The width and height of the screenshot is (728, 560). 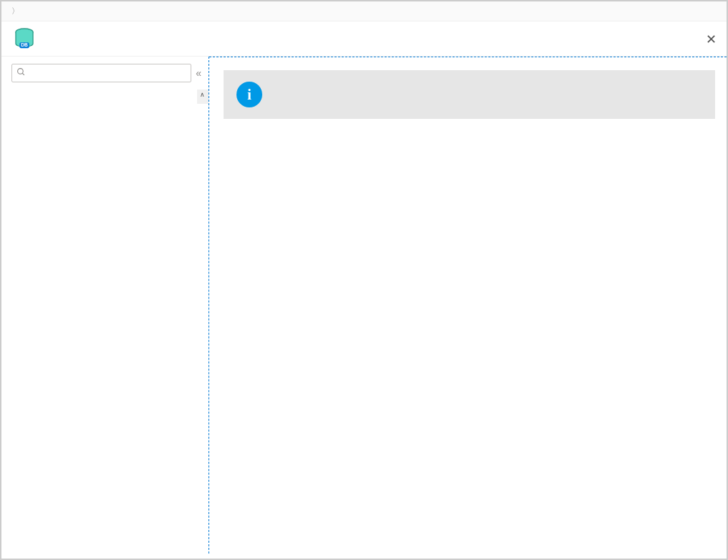 I want to click on breadcrumb: 〉, so click(x=364, y=11).